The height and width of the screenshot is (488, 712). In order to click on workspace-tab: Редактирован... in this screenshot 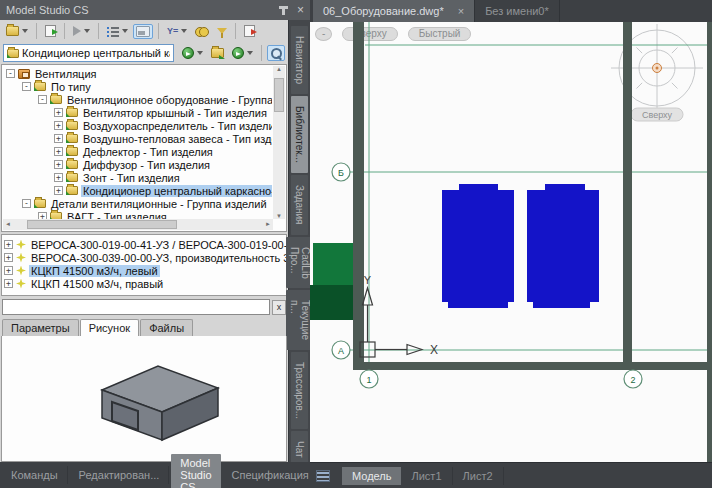, I will do `click(120, 475)`.